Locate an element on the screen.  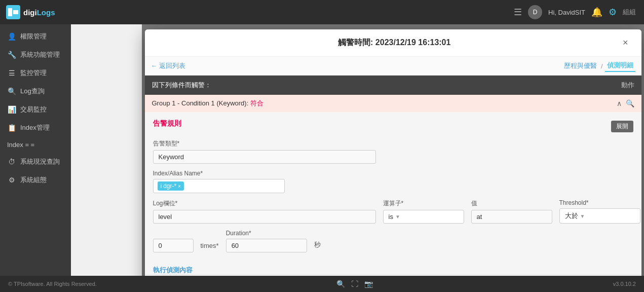
index-alias-label: Index/Alias Name* is located at coordinates (219, 173).